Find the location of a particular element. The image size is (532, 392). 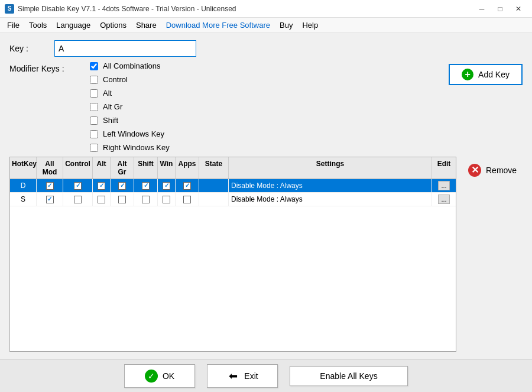

modifier-item-6: Right Windows Key is located at coordinates (130, 148).